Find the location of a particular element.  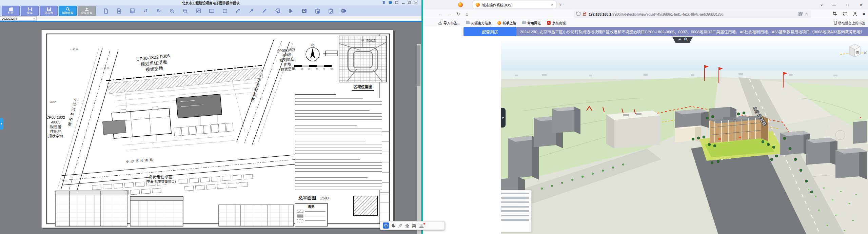

bookmarks-bar: 导入书签... 火狐官方站点 新手上路 常用网址 JD京东商城 移动设备上的书签 is located at coordinates (646, 23).